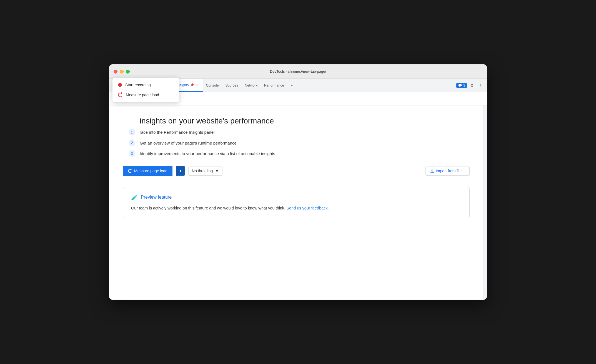 This screenshot has width=596, height=364. What do you see at coordinates (122, 72) in the screenshot?
I see `minimize-button` at bounding box center [122, 72].